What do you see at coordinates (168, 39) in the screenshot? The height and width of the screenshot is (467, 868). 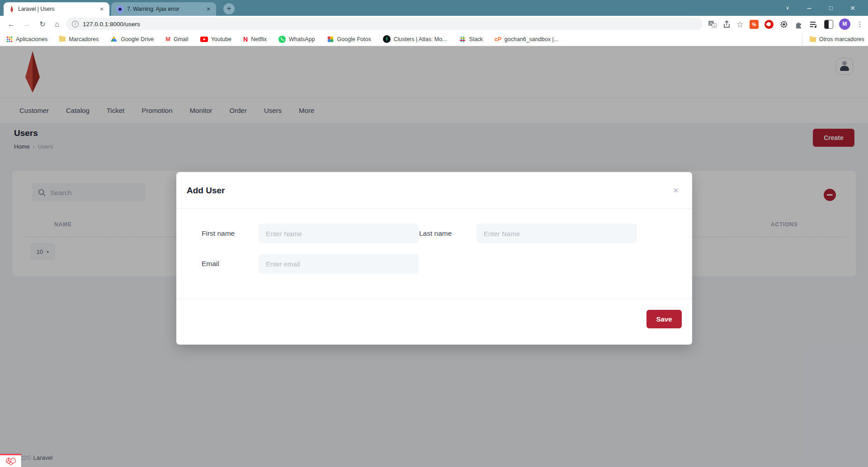 I see `gmail-icon: M` at bounding box center [168, 39].